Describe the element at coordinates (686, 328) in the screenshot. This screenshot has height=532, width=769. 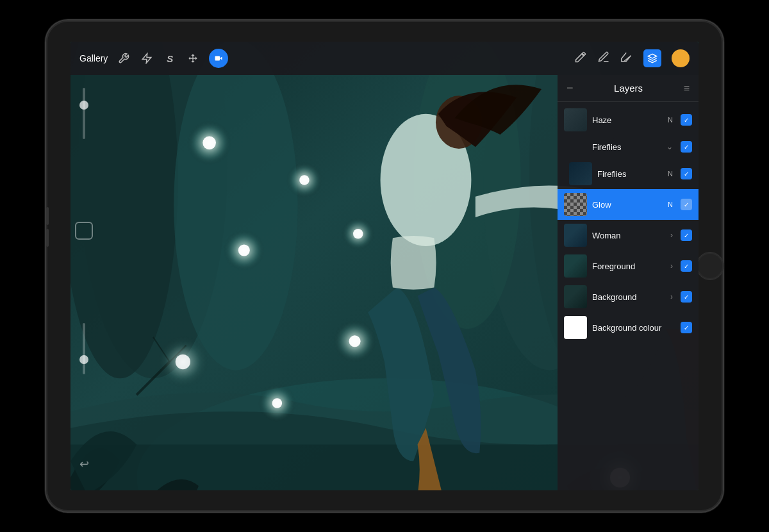
I see `layer-check-bg-colour: ✓` at that location.